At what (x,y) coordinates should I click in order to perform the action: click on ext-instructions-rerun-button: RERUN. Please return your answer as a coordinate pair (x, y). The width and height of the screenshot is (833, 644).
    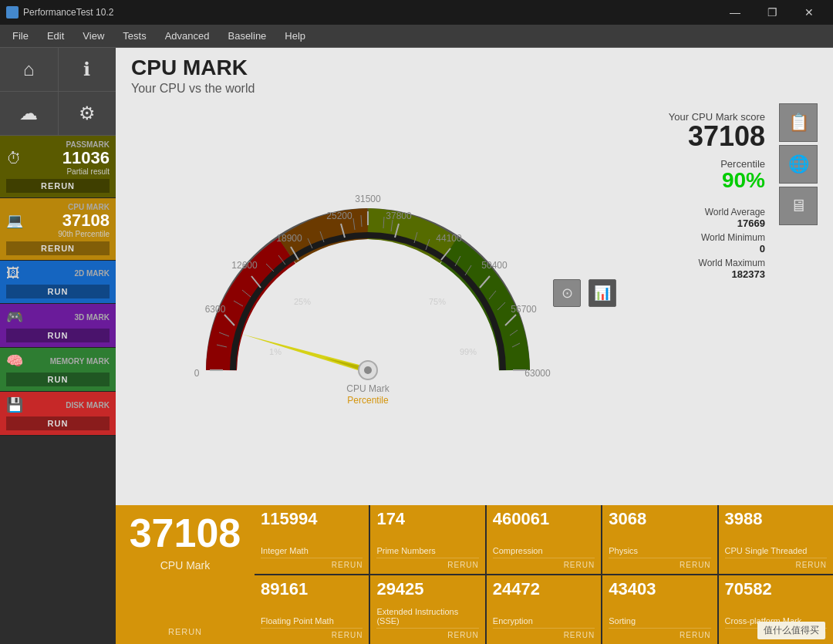
    Looking at the image, I should click on (427, 634).